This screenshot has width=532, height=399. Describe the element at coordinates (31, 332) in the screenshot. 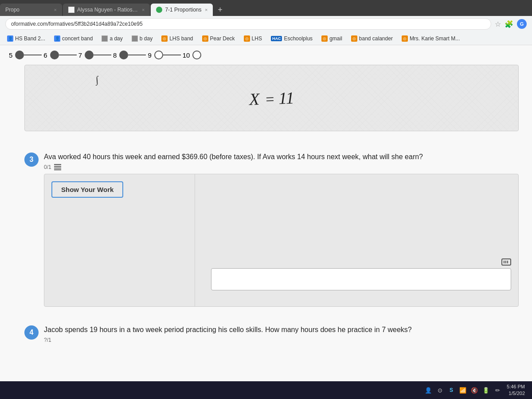

I see `question-4-badge: 4` at that location.